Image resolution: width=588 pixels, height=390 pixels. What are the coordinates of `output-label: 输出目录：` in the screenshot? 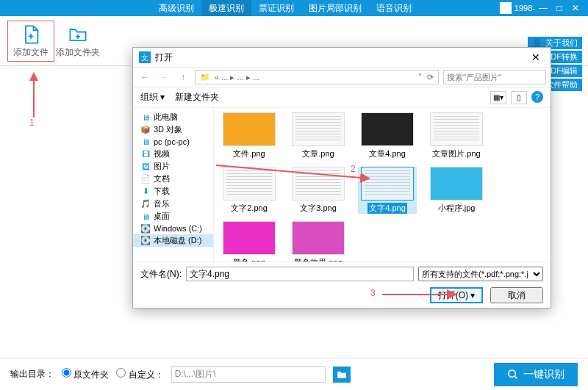 It's located at (32, 375).